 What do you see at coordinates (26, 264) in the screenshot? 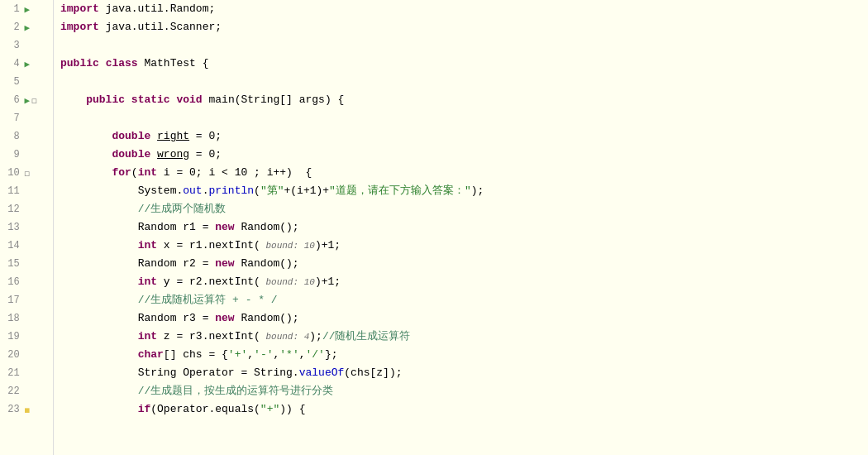
I see `gutter-line-15: 15` at bounding box center [26, 264].